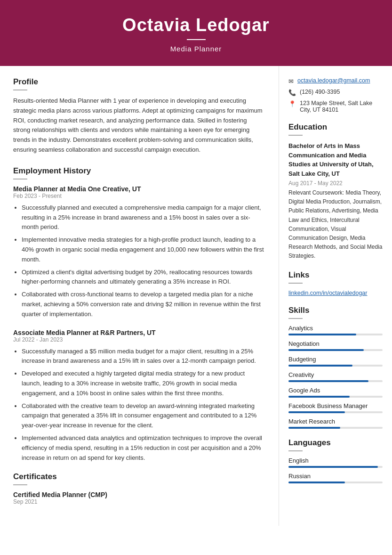  I want to click on list-item: Implemented innovative media strategies …, so click(144, 250).